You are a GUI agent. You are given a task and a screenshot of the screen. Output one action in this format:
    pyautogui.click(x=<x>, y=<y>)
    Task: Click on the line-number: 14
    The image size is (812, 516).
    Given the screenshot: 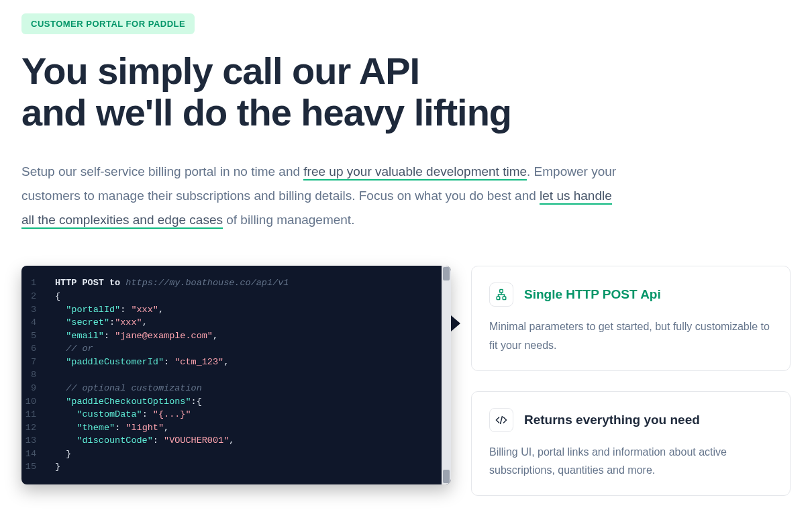 What is the action you would take?
    pyautogui.click(x=38, y=454)
    